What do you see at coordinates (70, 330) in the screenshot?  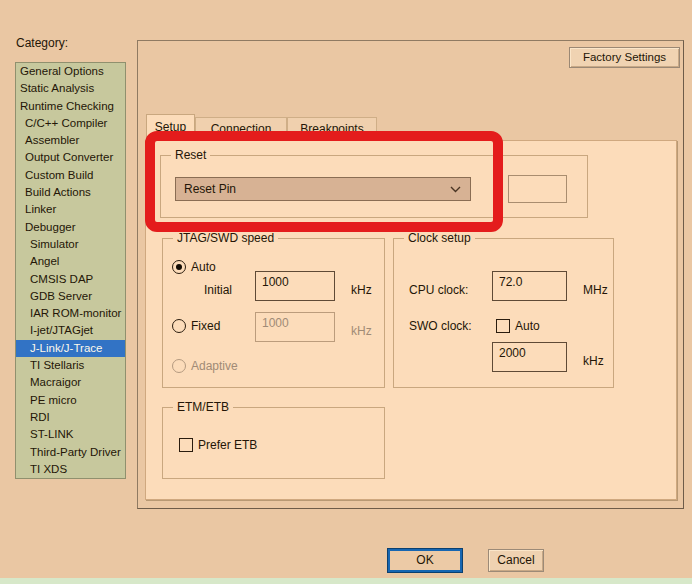 I see `category-item-i-jet-jtagjet: I-jet/JTAGjet` at bounding box center [70, 330].